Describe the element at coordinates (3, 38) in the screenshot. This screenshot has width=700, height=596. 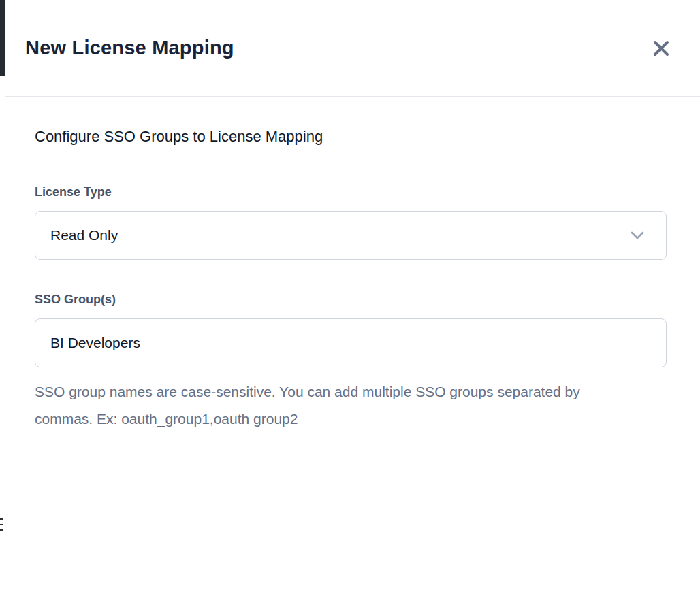
I see `backdrop-page-edge` at that location.